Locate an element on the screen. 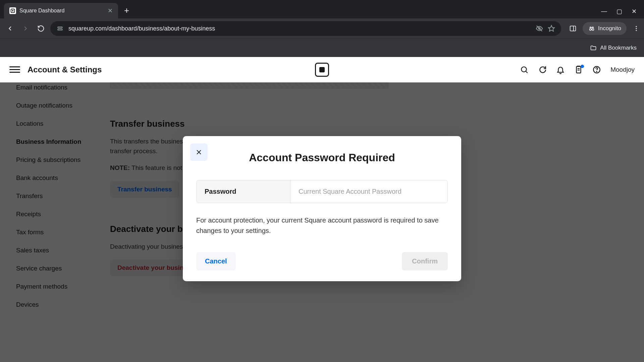 The image size is (644, 362). tasks-icon is located at coordinates (579, 70).